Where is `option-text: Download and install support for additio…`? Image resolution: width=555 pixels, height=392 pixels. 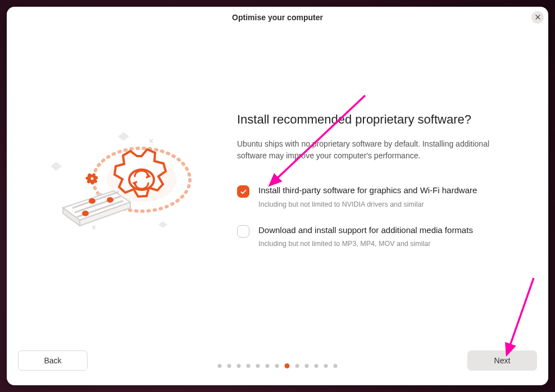 option-text: Download and install support for additio… is located at coordinates (366, 236).